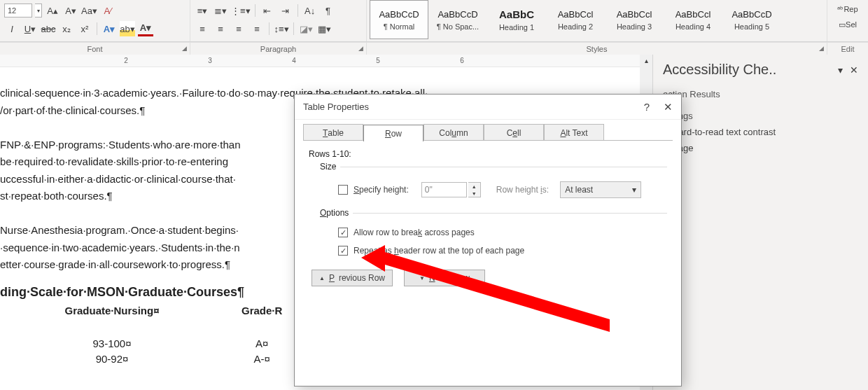  I want to click on editing-group: ᵃᵇ Rep ▭ Sel, so click(848, 21).